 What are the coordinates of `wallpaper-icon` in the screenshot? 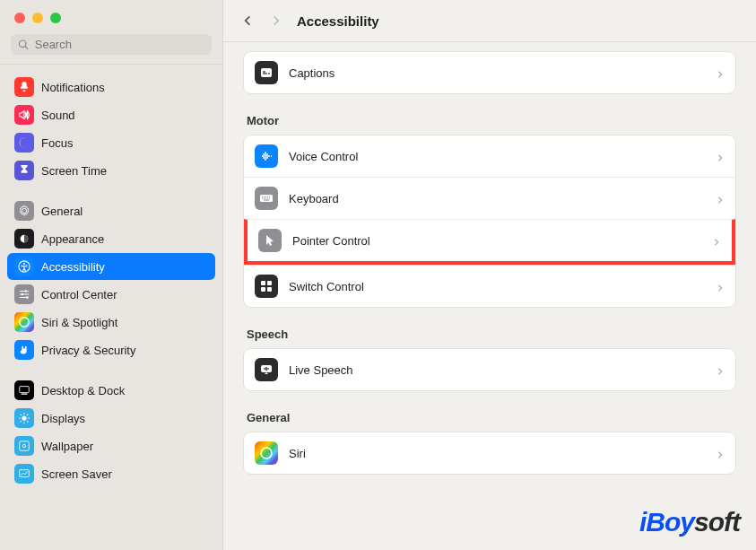 It's located at (24, 446).